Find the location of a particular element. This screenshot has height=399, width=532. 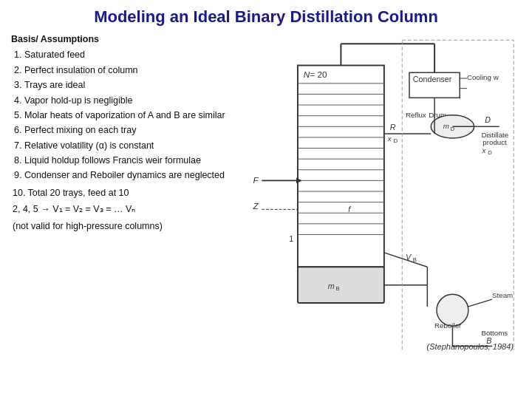

page-title: Modeling an Ideal Binary Distillation Co… is located at coordinates (266, 17).